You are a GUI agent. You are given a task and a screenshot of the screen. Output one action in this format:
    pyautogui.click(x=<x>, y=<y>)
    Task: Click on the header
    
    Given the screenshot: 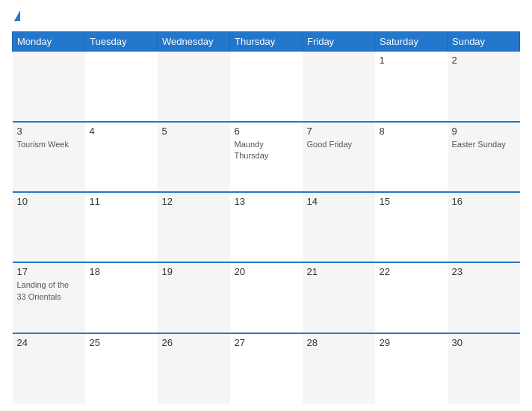 What is the action you would take?
    pyautogui.click(x=266, y=16)
    